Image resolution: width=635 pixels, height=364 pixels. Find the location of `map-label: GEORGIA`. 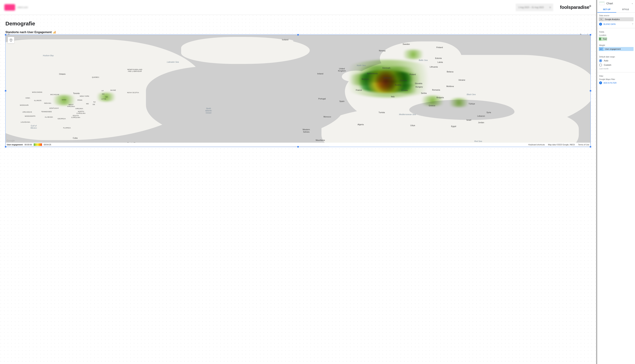

map-label: GEORGIA is located at coordinates (62, 119).